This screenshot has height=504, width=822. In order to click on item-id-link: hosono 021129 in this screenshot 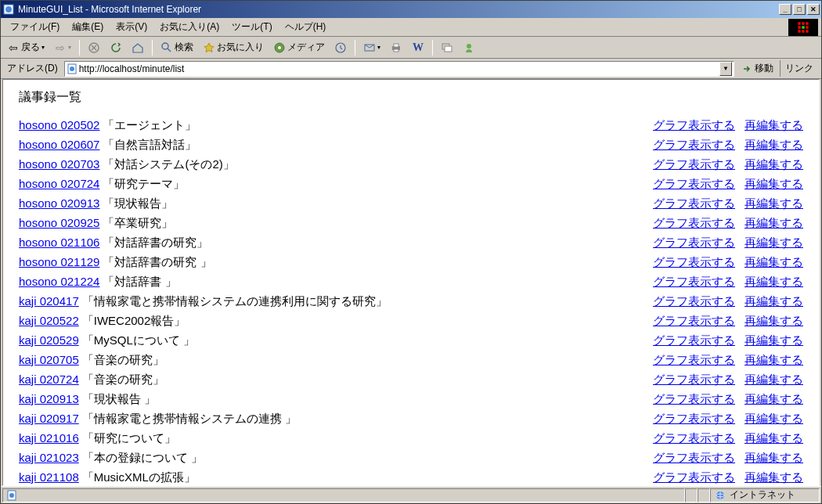, I will do `click(59, 261)`.